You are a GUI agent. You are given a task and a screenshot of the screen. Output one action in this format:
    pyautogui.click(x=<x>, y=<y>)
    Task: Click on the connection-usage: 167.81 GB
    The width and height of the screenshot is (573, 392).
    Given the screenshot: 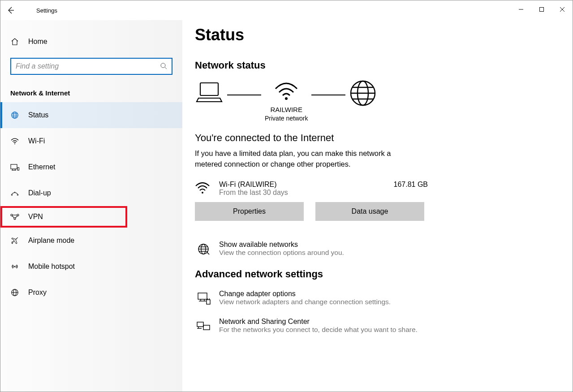 What is the action you would take?
    pyautogui.click(x=411, y=185)
    